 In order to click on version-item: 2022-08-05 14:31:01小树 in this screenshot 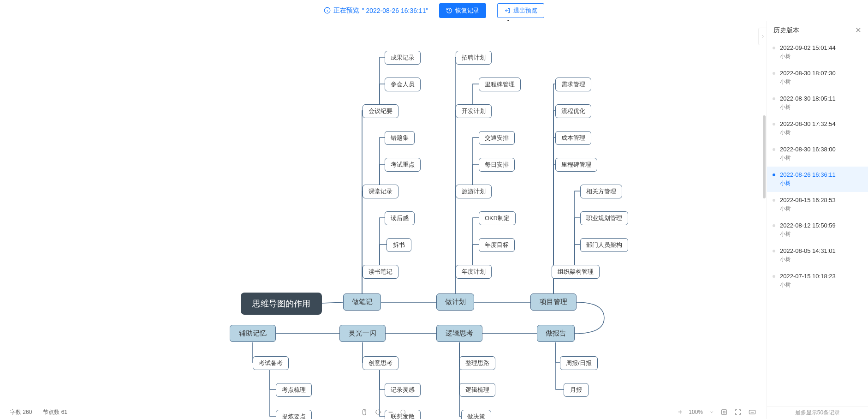, I will do `click(817, 256)`.